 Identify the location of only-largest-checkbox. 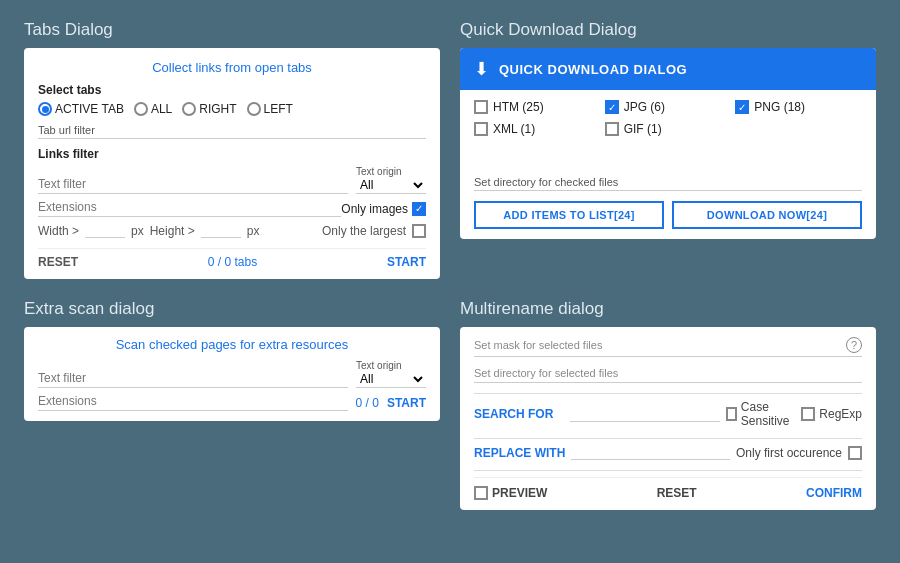
(419, 231).